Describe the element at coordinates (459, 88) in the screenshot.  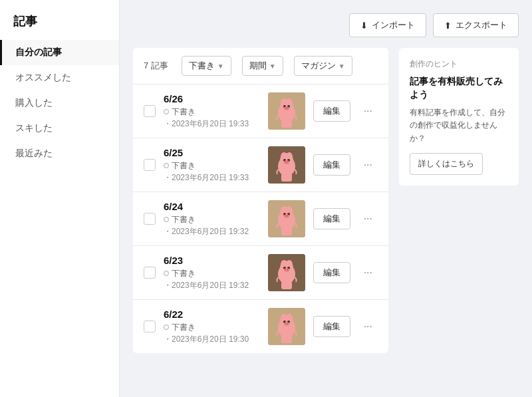
I see `hint-title: 記事を有料販売してみよう` at that location.